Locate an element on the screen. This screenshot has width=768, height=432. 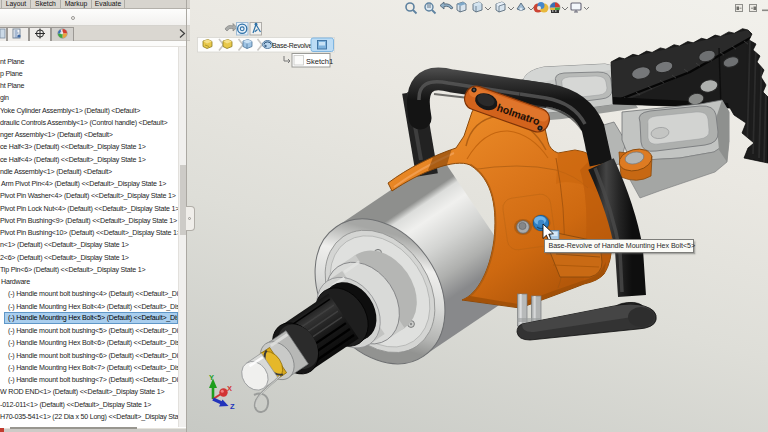
svg-text: X is located at coordinates (230, 388).